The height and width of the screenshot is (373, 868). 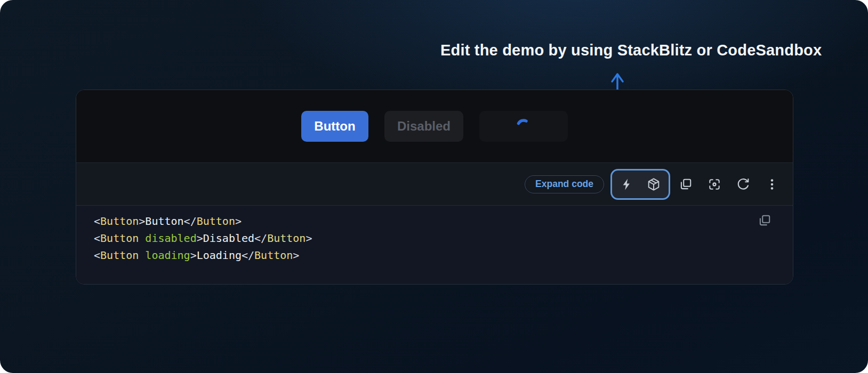 I want to click on inspect-focus-icon, so click(x=714, y=184).